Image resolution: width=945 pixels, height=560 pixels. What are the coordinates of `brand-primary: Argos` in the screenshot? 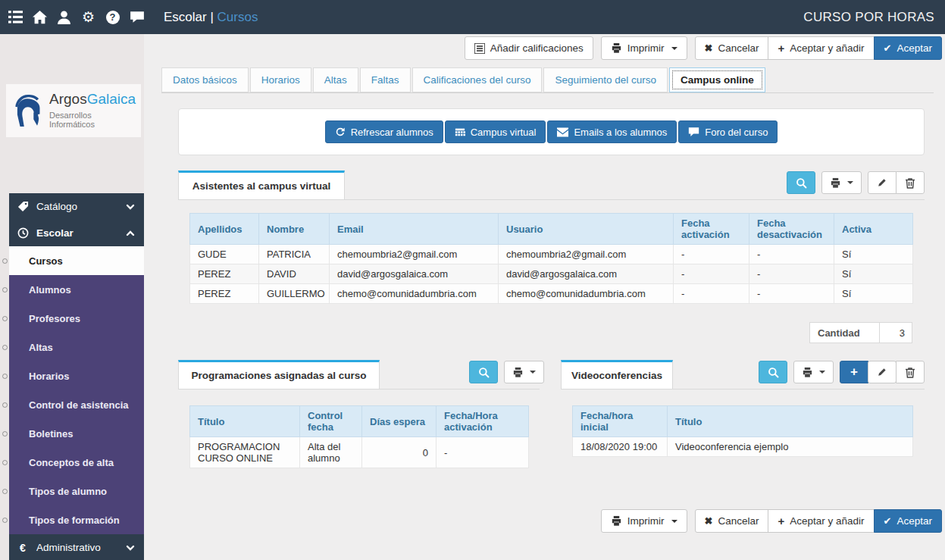 It's located at (68, 99).